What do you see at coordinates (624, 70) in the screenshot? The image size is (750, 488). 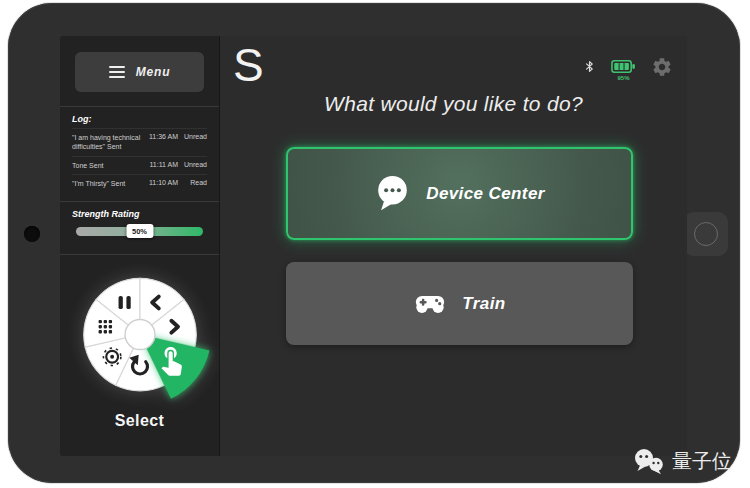 I see `battery-indicator: 95%` at bounding box center [624, 70].